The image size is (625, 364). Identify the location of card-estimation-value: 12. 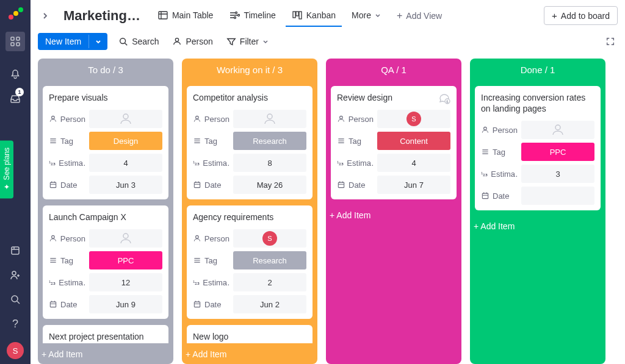
(126, 282).